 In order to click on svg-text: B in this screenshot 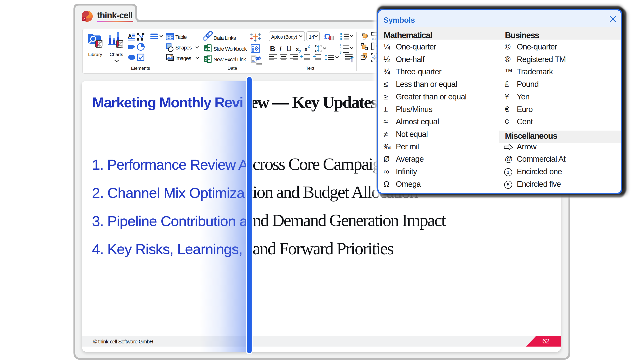, I will do `click(272, 49)`.